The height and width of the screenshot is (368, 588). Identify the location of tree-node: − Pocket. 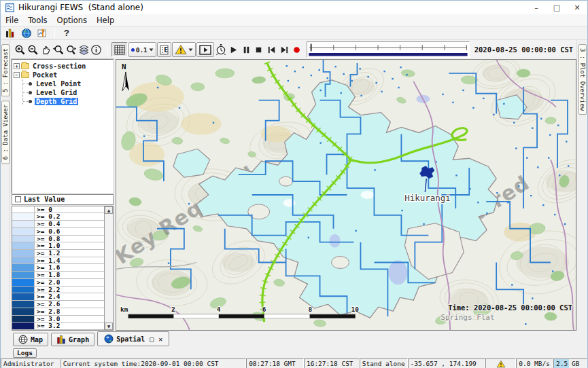
(63, 75).